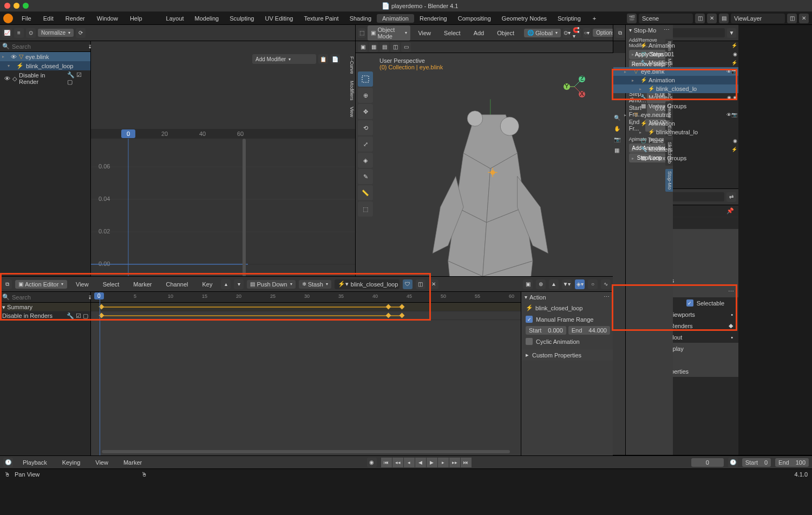 The width and height of the screenshot is (812, 515). What do you see at coordinates (676, 115) in the screenshot?
I see `outliner-item: ▸▽eye.neutral👁📷` at bounding box center [676, 115].